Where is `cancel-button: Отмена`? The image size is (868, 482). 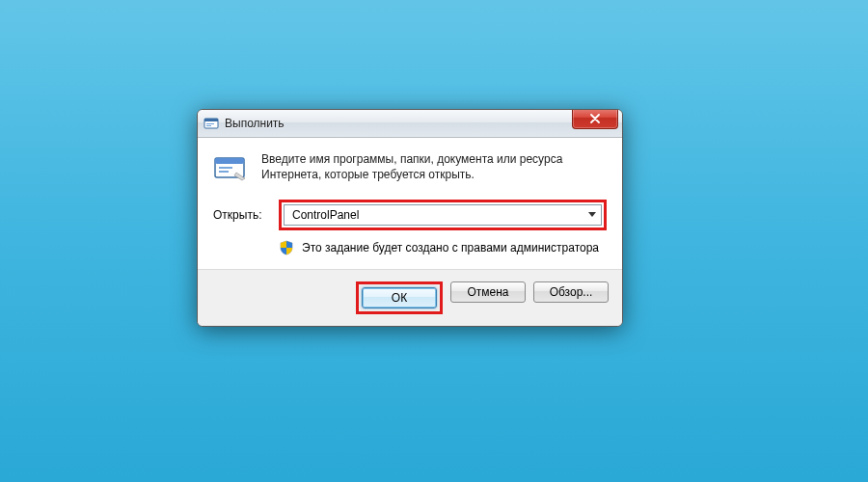
cancel-button: Отмена is located at coordinates (488, 292).